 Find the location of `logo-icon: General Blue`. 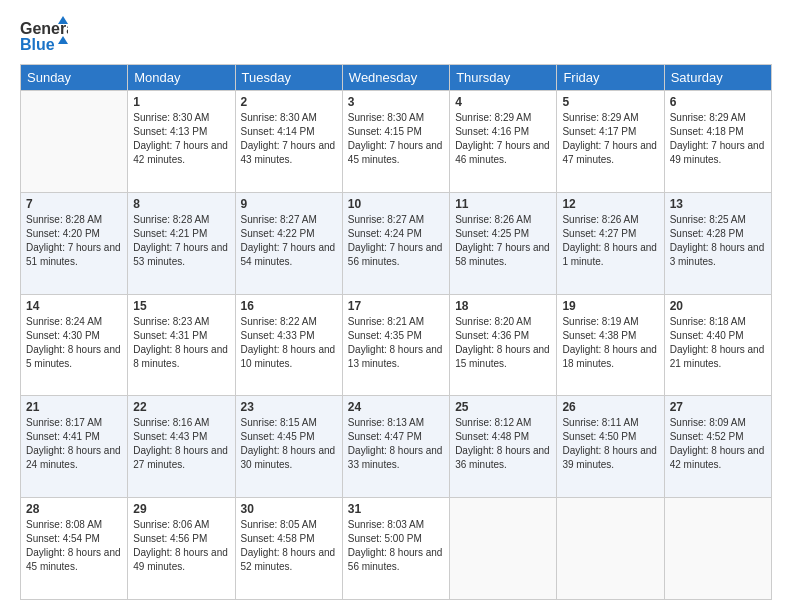

logo-icon: General Blue is located at coordinates (44, 36).